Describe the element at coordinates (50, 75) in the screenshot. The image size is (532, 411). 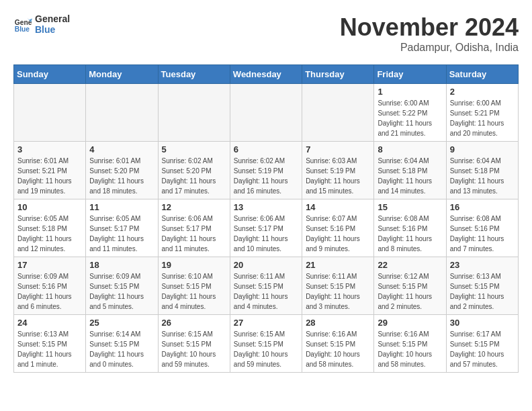
I see `weekday-header: Sunday` at that location.